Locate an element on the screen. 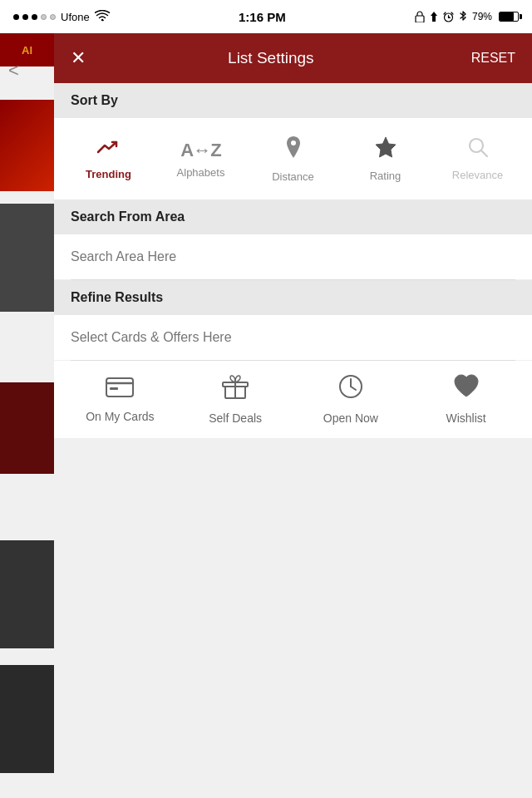 The height and width of the screenshot is (798, 532). back-arrow-icon: < is located at coordinates (13, 71).